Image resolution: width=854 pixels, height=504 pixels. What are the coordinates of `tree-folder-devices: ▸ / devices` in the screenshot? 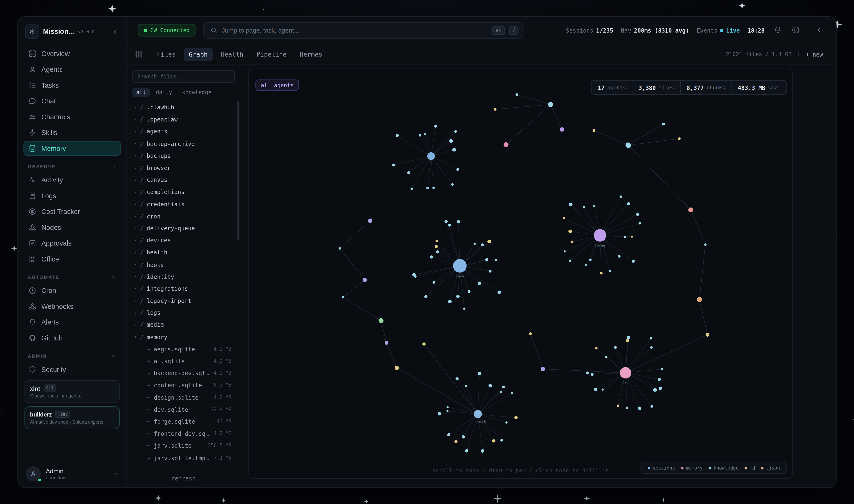 It's located at (183, 240).